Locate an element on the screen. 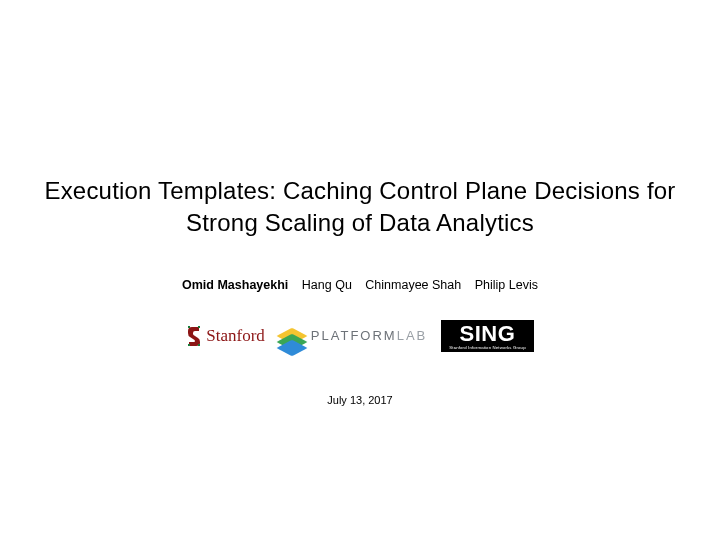 The width and height of the screenshot is (720, 557). stanford-wordmark: Stanford is located at coordinates (236, 336).